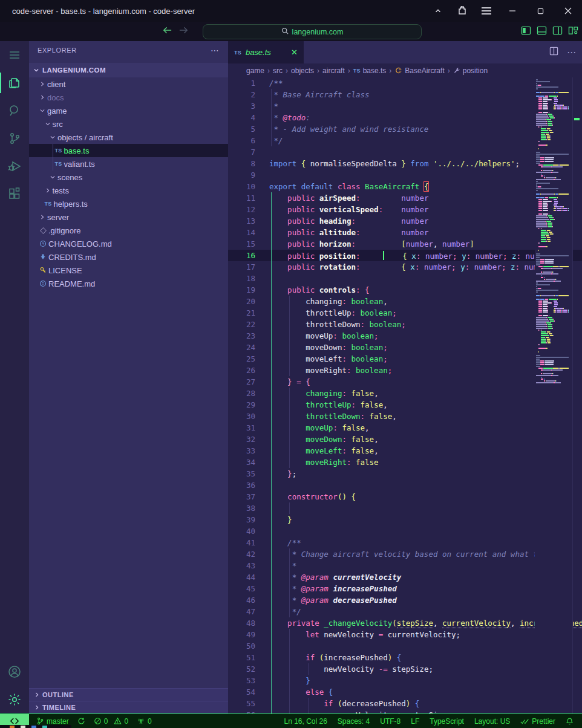  What do you see at coordinates (526, 31) in the screenshot?
I see `panel-left-icon` at bounding box center [526, 31].